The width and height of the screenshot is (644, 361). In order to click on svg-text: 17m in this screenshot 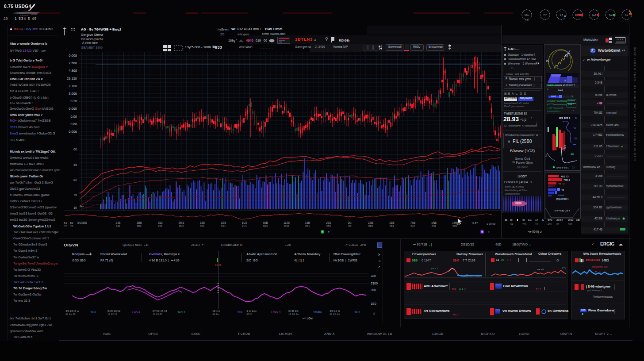, I will do `click(527, 15)`.